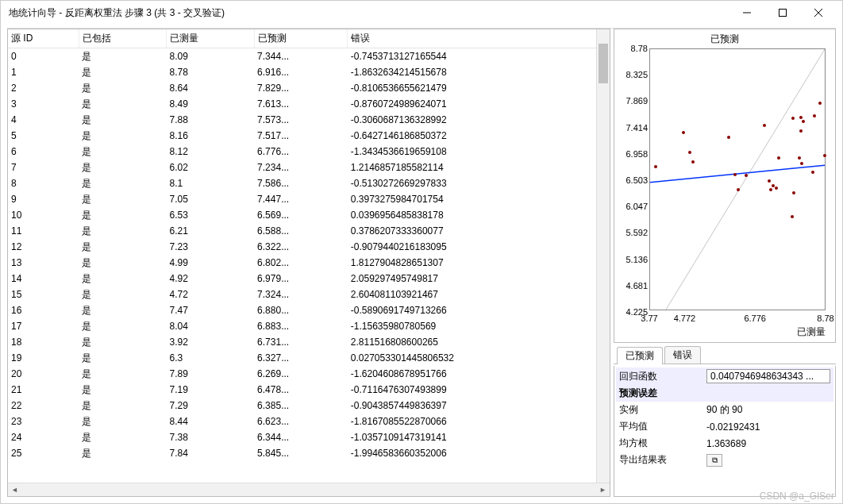 Image resolution: width=843 pixels, height=504 pixels. I want to click on table-row: 0是8.097.344...-0.7453713127165544, so click(309, 57).